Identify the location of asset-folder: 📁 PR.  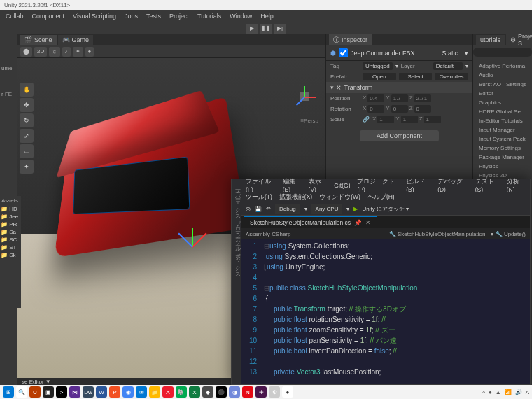
(10, 224).